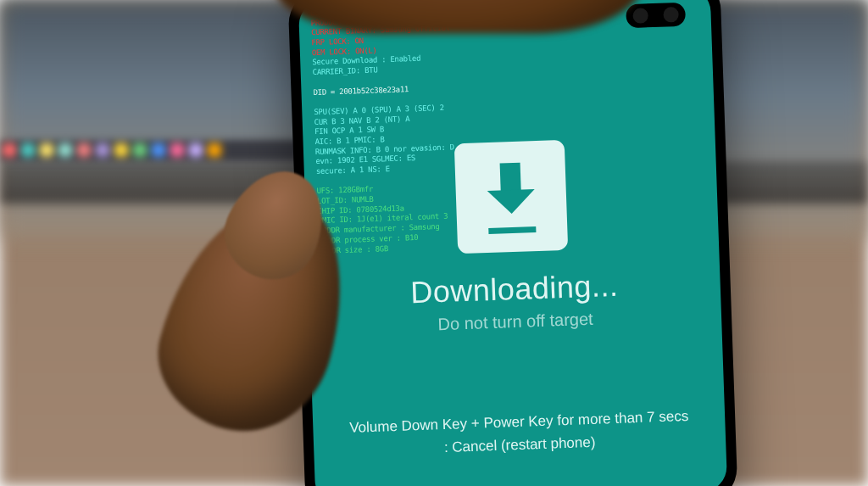 The width and height of the screenshot is (868, 486). What do you see at coordinates (153, 151) in the screenshot?
I see `taskbar` at bounding box center [153, 151].